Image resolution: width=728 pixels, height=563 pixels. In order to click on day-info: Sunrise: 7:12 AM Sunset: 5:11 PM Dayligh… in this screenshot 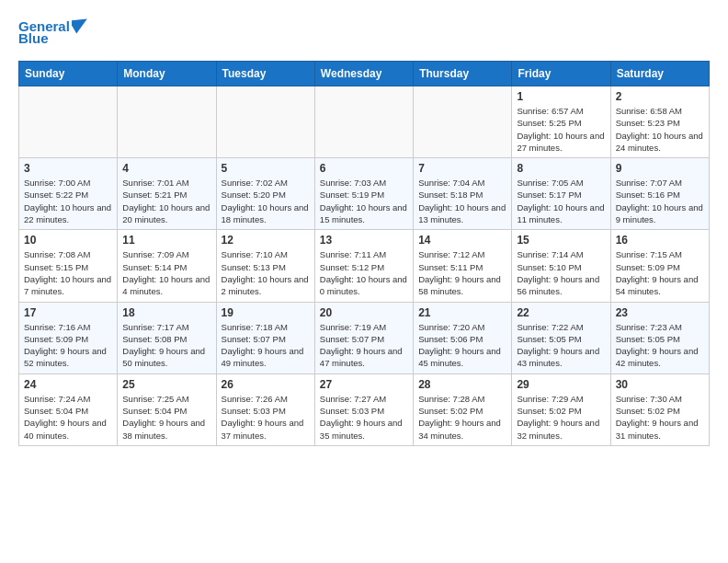, I will do `click(462, 272)`.